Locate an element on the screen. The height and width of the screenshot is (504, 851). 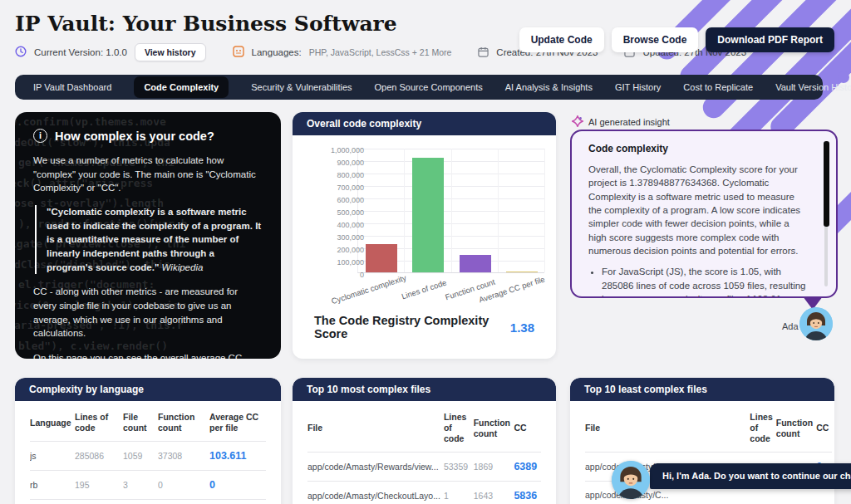
y-tick-label: 400,000 is located at coordinates (335, 225).